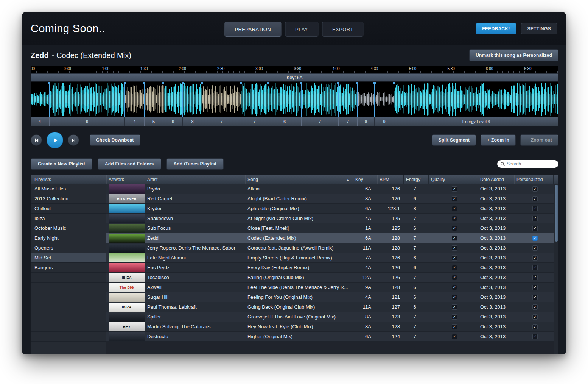 The image size is (588, 384). Describe the element at coordinates (343, 29) in the screenshot. I see `tab-export: EXPORT` at that location.